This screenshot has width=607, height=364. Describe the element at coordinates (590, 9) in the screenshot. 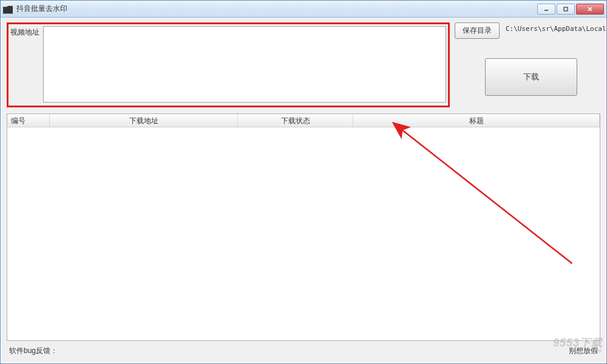

I see `close-button` at that location.